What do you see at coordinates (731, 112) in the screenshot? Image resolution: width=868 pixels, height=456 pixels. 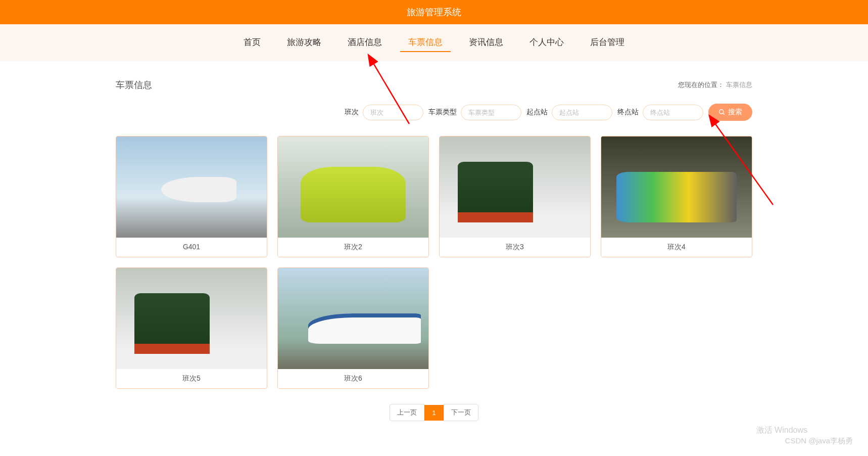 I see `search-button: 搜索` at bounding box center [731, 112].